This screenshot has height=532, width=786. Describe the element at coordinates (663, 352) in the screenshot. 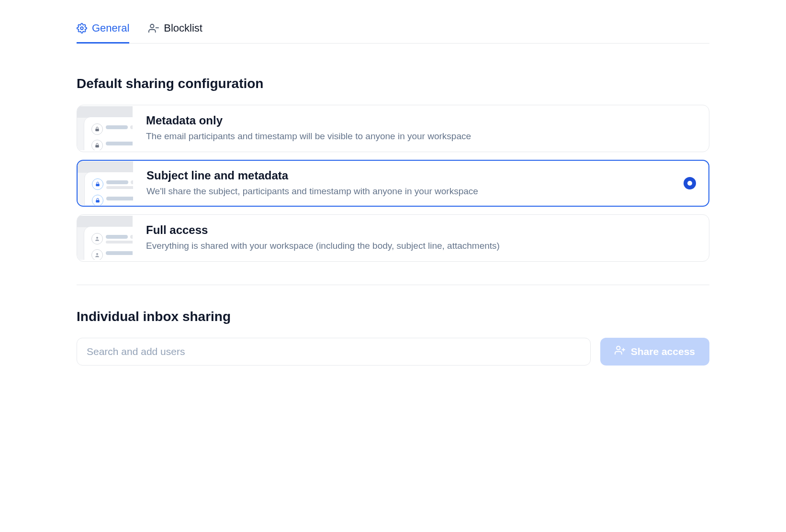

I see `share-access-label: Share access` at that location.